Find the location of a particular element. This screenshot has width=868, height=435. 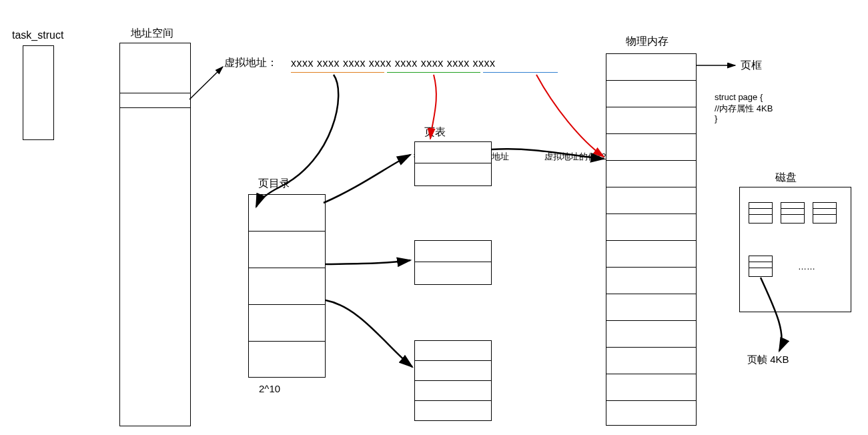

struct-page-3: } is located at coordinates (716, 119).